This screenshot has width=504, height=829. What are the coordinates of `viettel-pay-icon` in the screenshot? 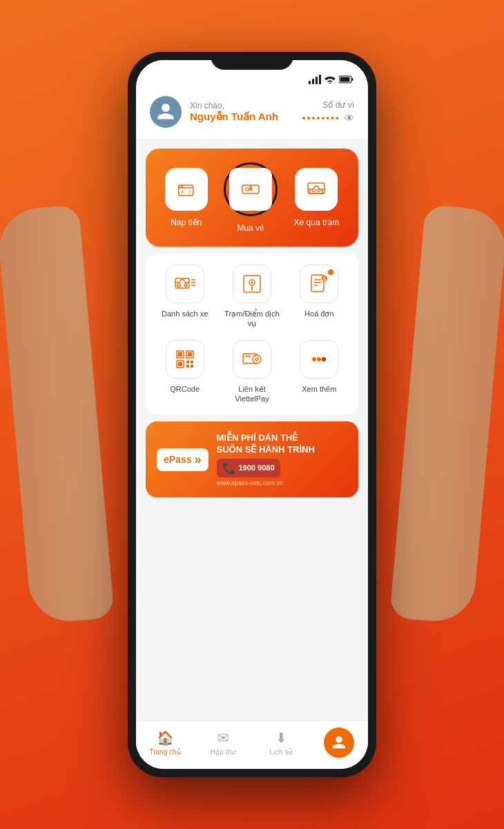 It's located at (252, 359).